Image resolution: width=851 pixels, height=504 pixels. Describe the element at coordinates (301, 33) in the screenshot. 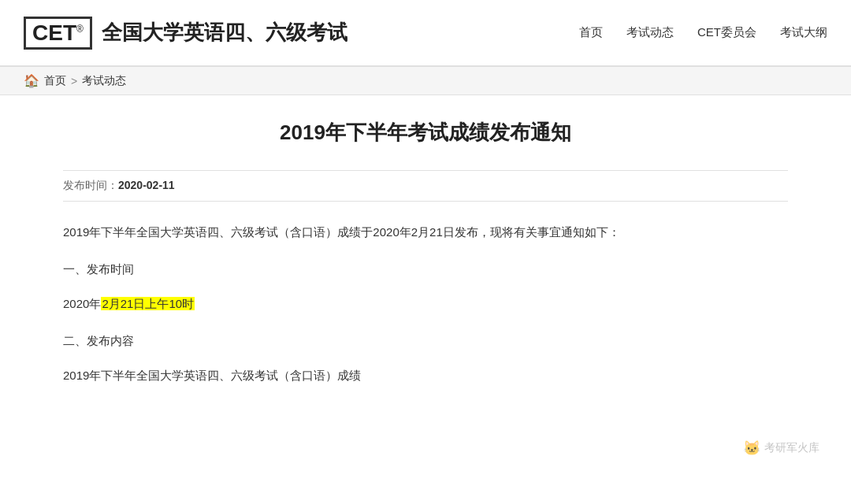

I see `logo-area: CET® 全国大学英语四、六级考试` at that location.